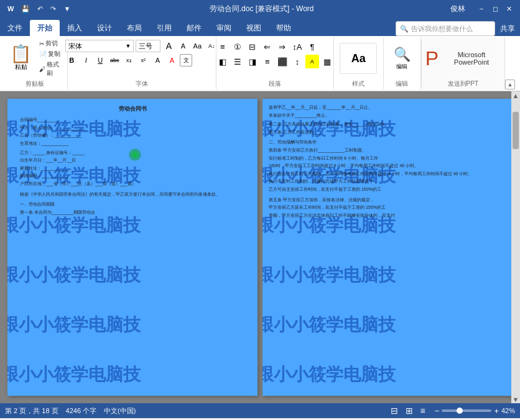 This screenshot has width=520, height=420. I want to click on doc-line: 根据《中华人民共和国劳务合同法》的有关规定，甲乙双方签订本合同，共同遵守本合同所…, so click(132, 195).